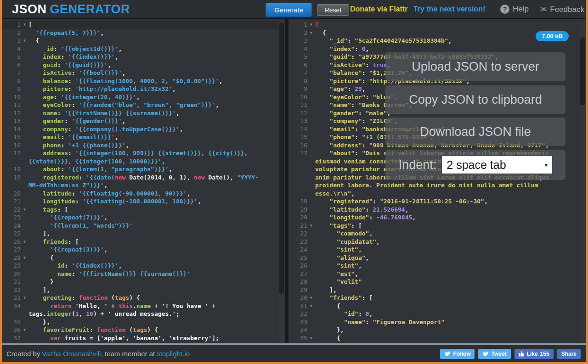 The image size is (588, 364). Describe the element at coordinates (173, 353) in the screenshot. I see `stoplight-link: stoplight.io` at that location.